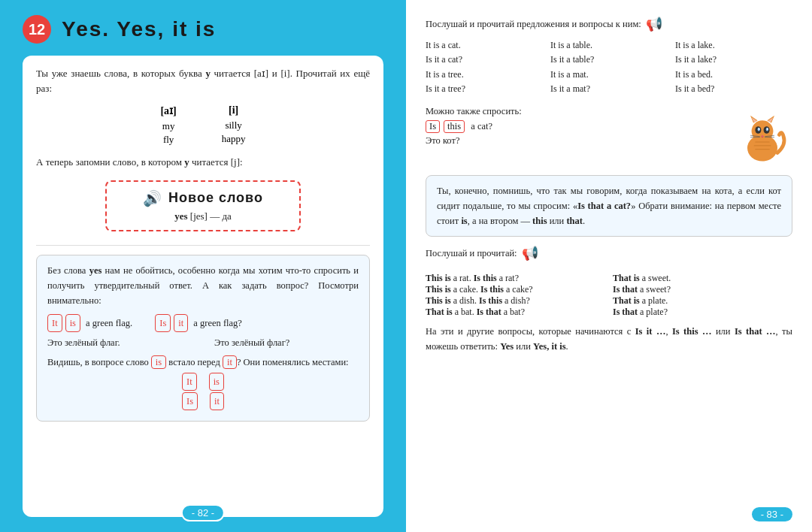 The height and width of the screenshot is (532, 812). What do you see at coordinates (203, 338) in the screenshot?
I see `info-box: Без слова yes нам не обойтись, особенно …` at bounding box center [203, 338].